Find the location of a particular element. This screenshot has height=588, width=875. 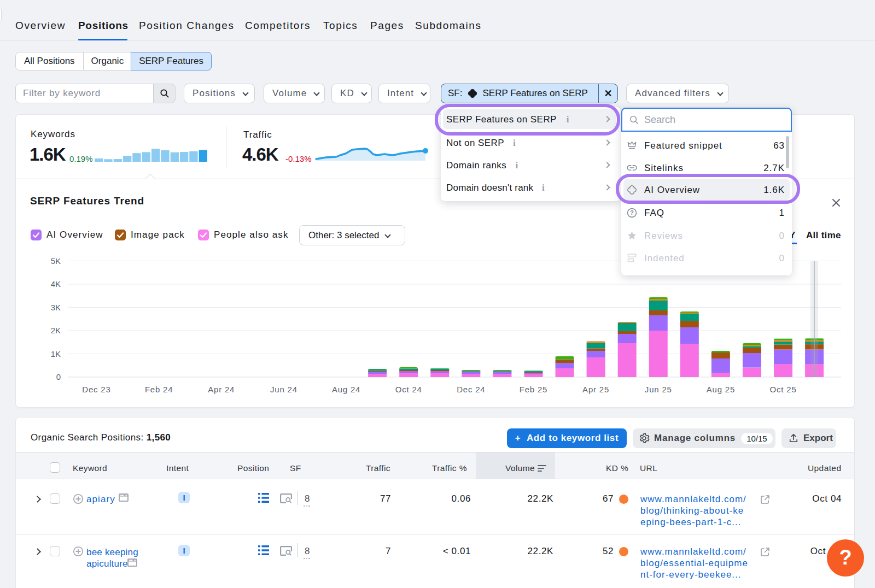

svg-text: Jun 24 is located at coordinates (284, 389).